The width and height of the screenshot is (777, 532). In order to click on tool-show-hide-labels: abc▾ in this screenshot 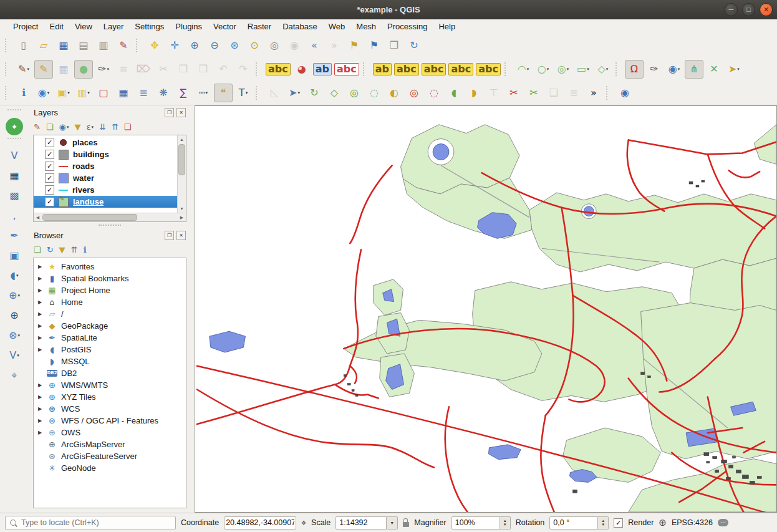, I will do `click(407, 69)`.